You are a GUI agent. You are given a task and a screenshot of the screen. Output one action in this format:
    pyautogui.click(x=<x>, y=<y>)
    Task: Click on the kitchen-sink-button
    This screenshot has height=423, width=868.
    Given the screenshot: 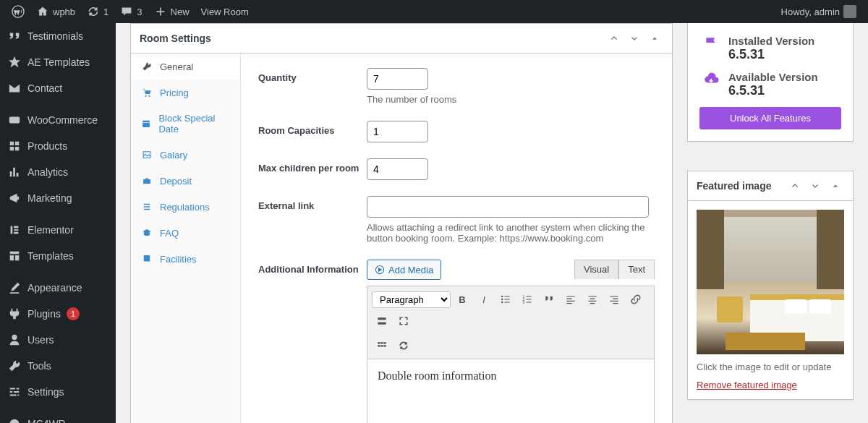 What is the action you would take?
    pyautogui.click(x=382, y=346)
    